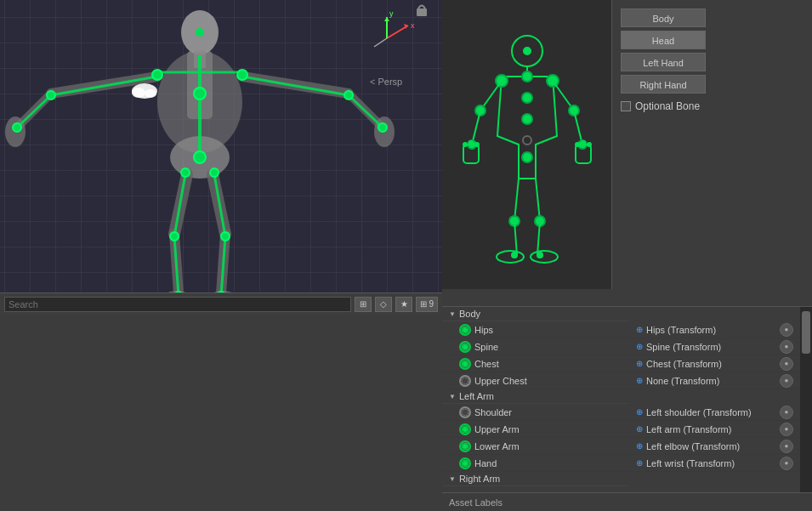 The width and height of the screenshot is (812, 511). I want to click on hand-select-button: ●, so click(786, 463).